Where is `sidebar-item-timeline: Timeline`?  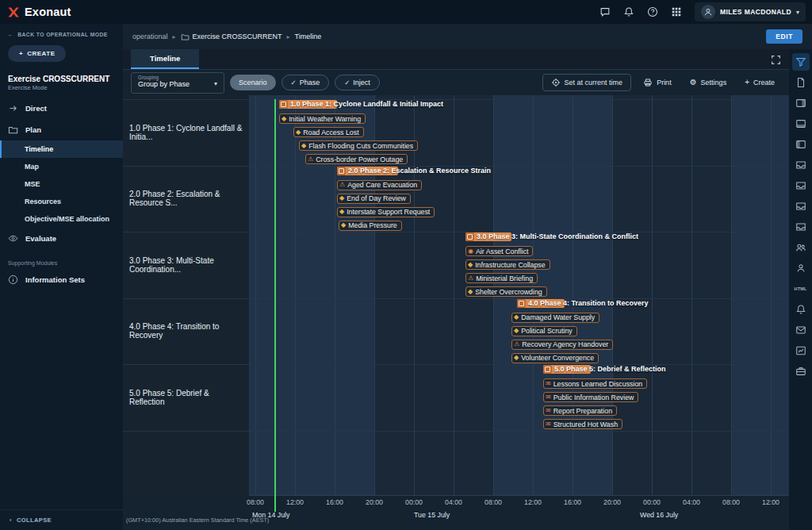 sidebar-item-timeline: Timeline is located at coordinates (62, 149).